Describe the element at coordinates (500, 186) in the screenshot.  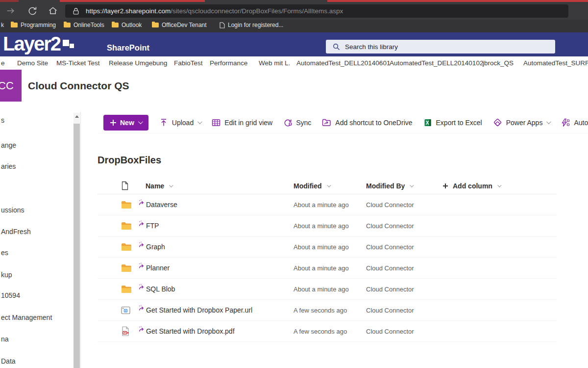
I see `add-column-button: Add column` at that location.